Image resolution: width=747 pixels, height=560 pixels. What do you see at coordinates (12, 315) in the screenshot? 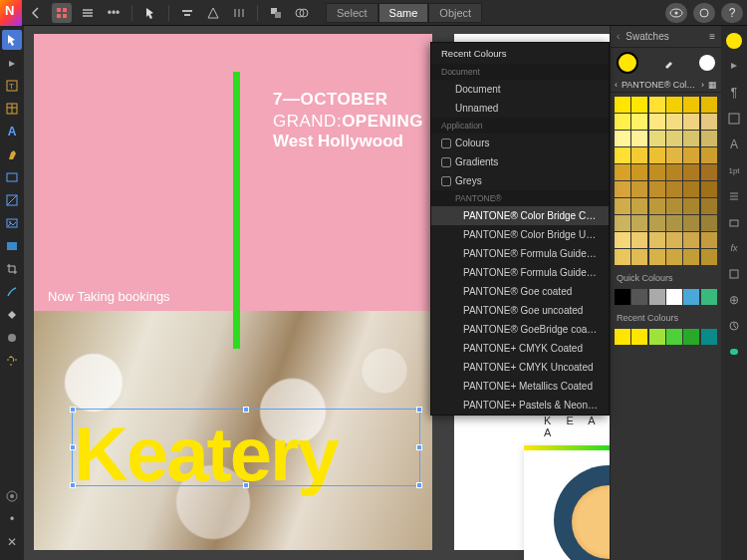
I see `fill-tool` at bounding box center [12, 315].